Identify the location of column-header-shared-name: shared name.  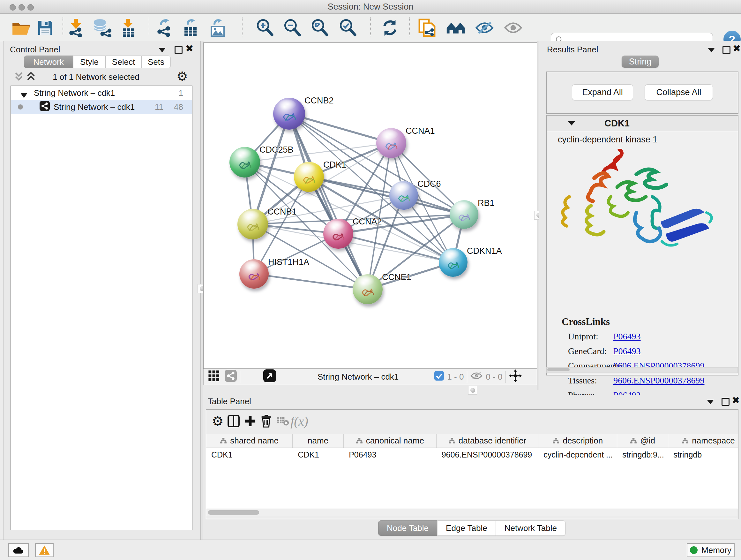
(249, 441).